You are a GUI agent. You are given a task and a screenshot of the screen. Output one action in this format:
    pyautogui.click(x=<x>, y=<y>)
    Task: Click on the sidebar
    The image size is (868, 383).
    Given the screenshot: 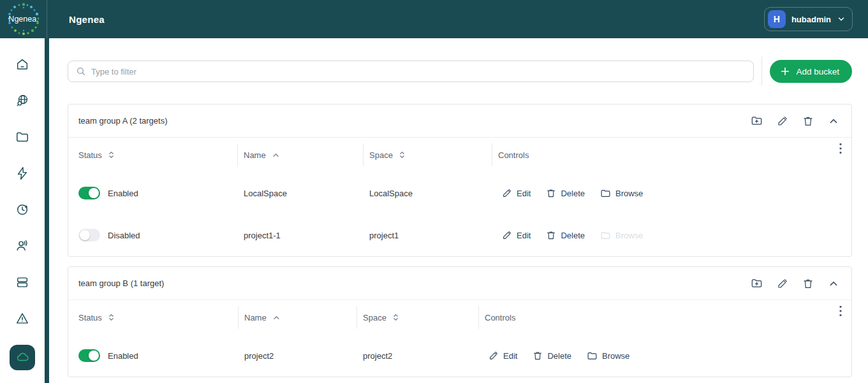 What is the action you would take?
    pyautogui.click(x=22, y=210)
    